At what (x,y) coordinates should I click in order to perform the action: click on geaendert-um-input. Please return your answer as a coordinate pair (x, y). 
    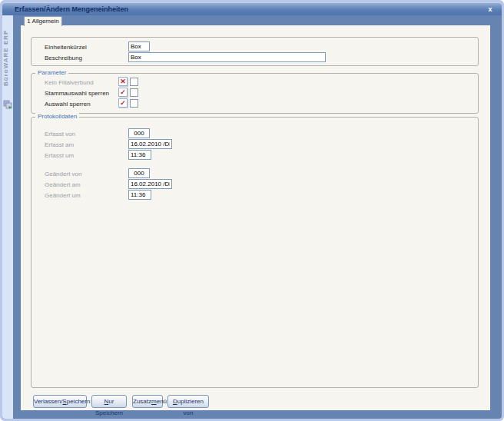
    Looking at the image, I should click on (140, 195).